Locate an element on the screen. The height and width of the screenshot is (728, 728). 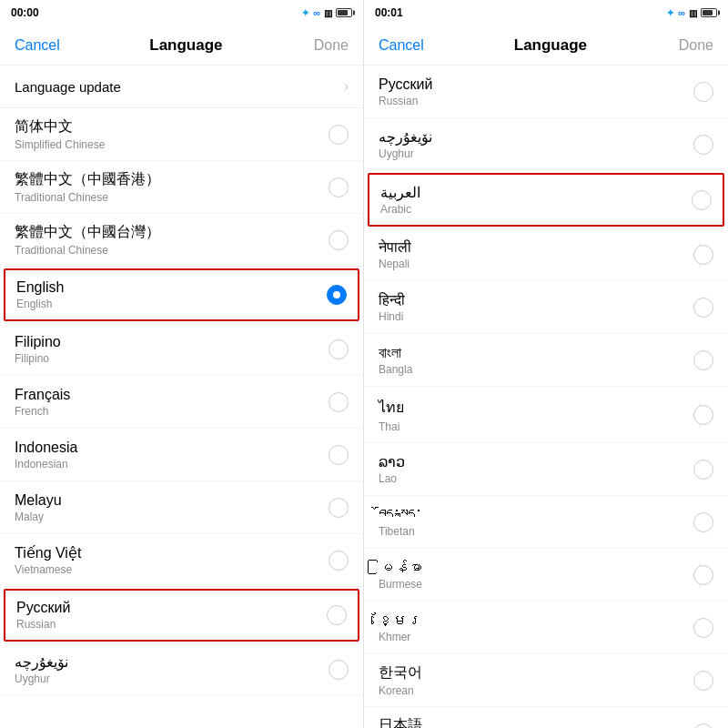
radio-button-selected is located at coordinates (337, 295).